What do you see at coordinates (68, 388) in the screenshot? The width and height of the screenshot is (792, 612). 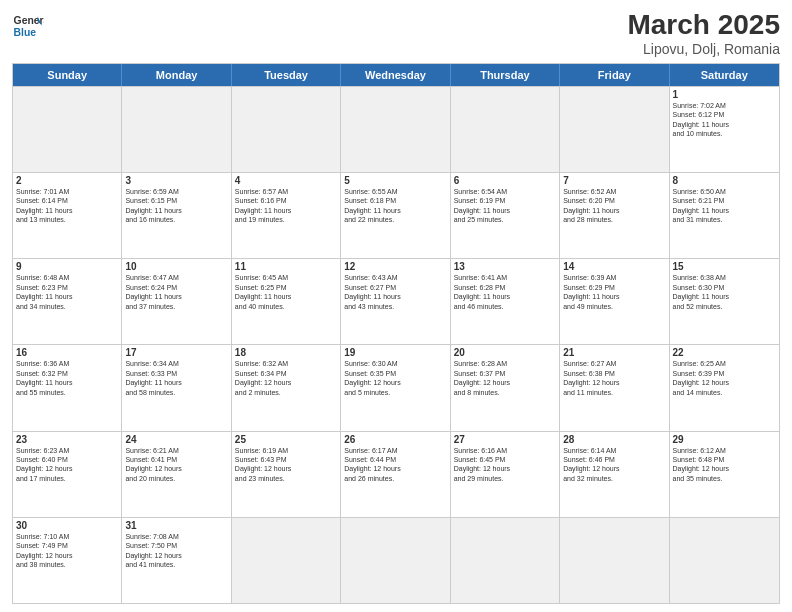 I see `cal-cell: 16Sunrise: 6:36 AM Sunset: 6:32 PM Dayli…` at bounding box center [68, 388].